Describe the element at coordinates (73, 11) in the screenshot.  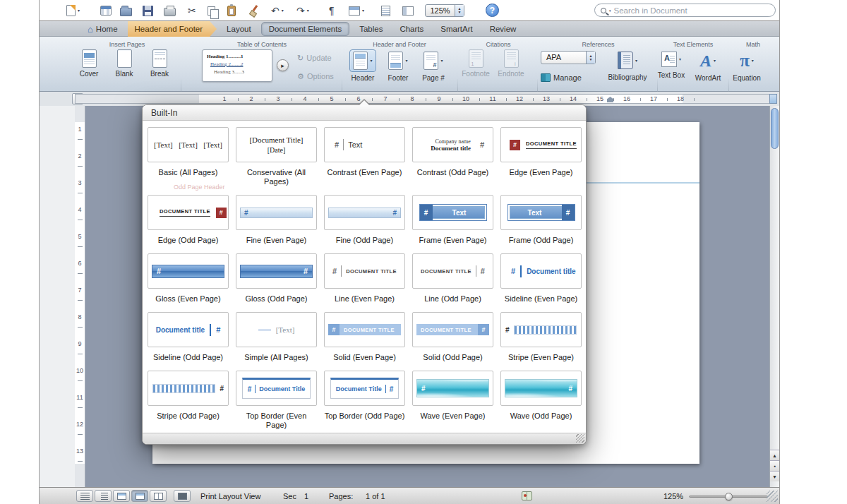
I see `new-document-button: ▾` at that location.